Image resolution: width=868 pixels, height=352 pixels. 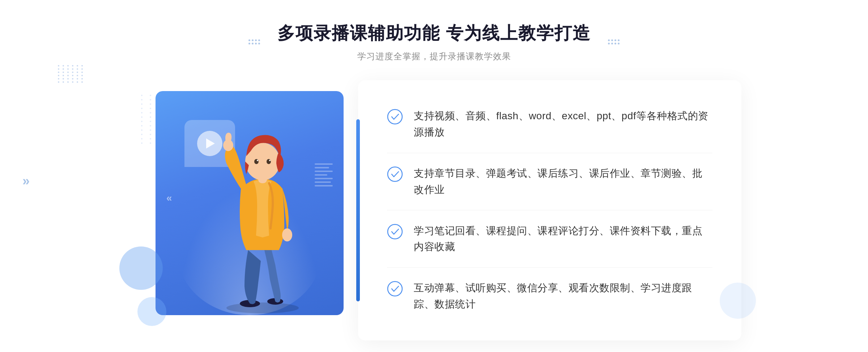 I want to click on feature-text-3: 学习笔记回看、课程提问、课程评论打分、课件资料下载，重点内容收藏, so click(x=563, y=239).